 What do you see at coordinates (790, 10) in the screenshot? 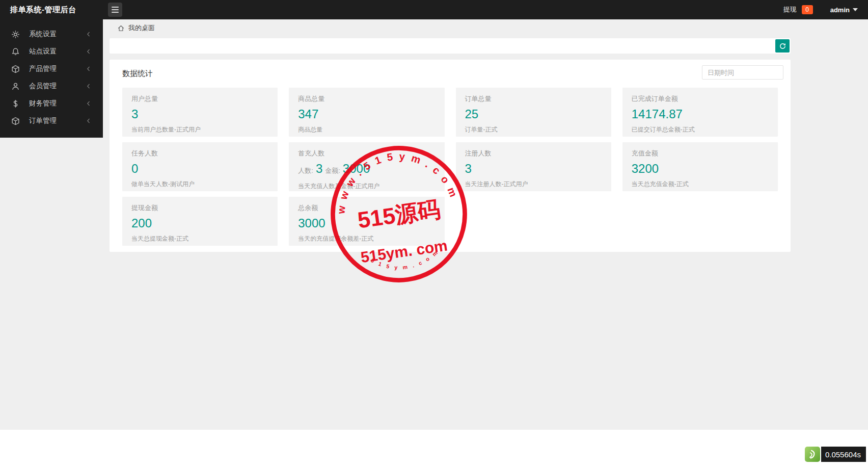
I see `withdraw-link: 提现` at bounding box center [790, 10].